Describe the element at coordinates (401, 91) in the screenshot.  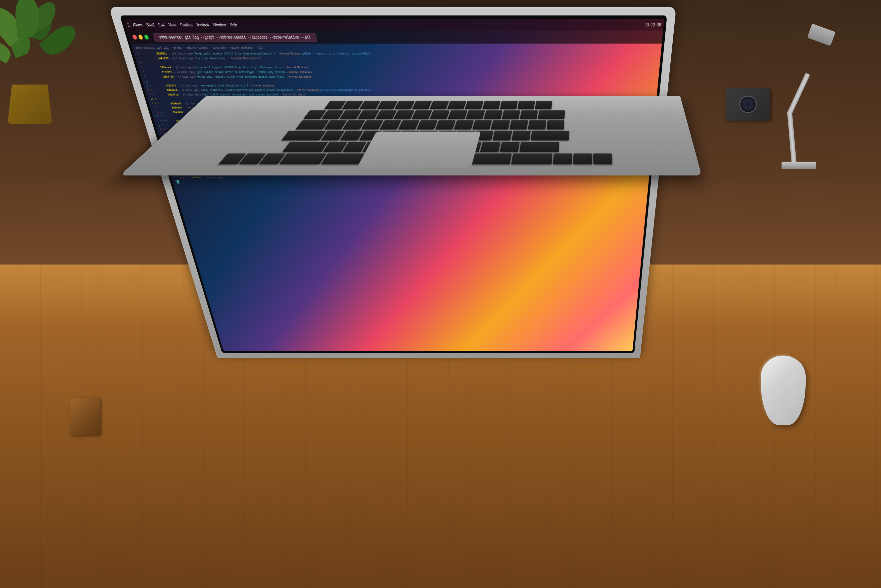
I see `git-line-7: * | 1d44be4 - (2 days ago) docs, comment…` at that location.